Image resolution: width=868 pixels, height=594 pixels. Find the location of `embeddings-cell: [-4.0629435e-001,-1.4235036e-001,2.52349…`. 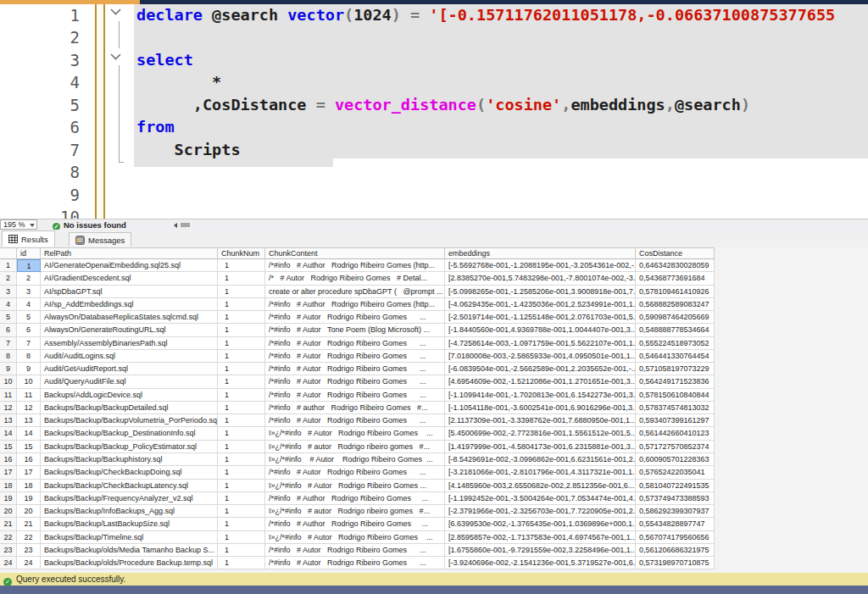

embeddings-cell: [-4.0629435e-001,-1.4235036e-001,2.52349… is located at coordinates (541, 305).